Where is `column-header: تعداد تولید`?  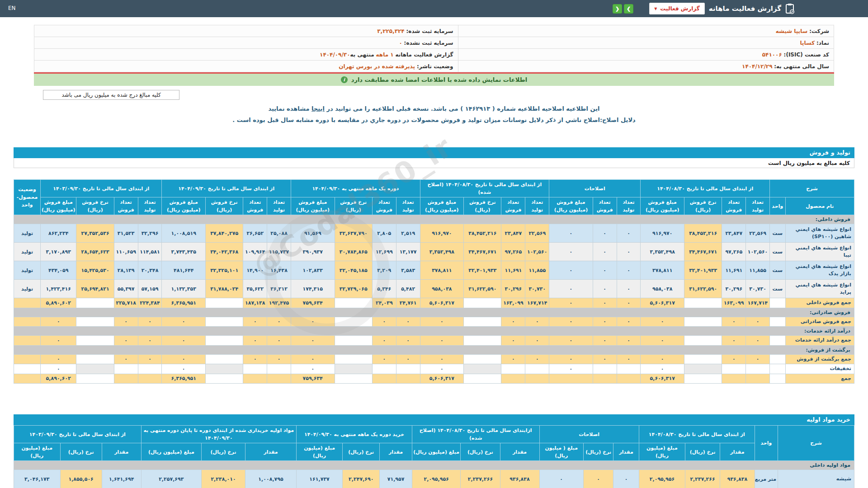
column-header: تعداد تولید is located at coordinates (628, 206).